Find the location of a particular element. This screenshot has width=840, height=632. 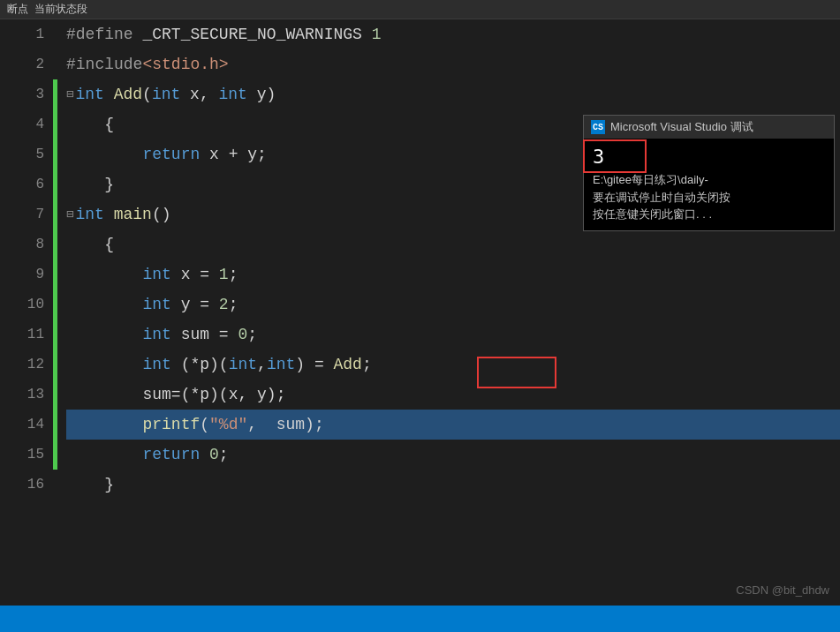

code-line-5: return x + y; is located at coordinates (453, 154).